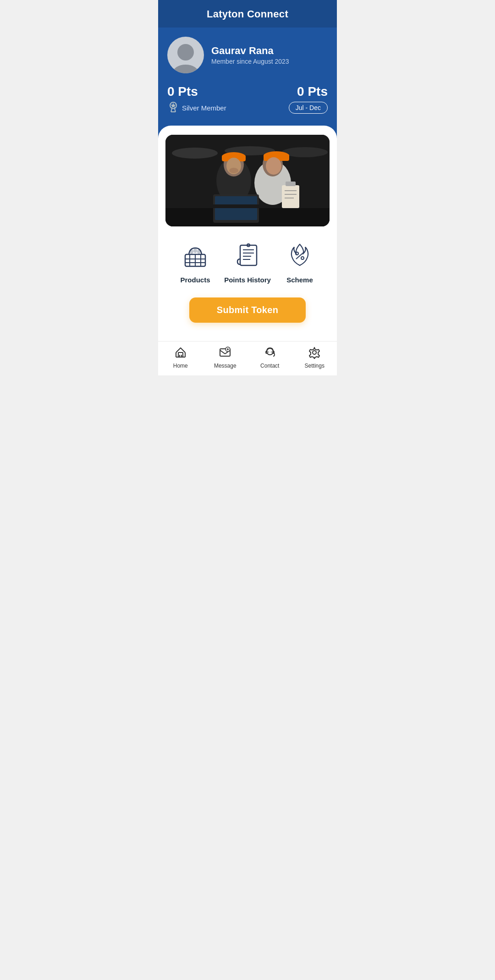 The image size is (495, 980). Describe the element at coordinates (248, 280) in the screenshot. I see `points-history-label: Points History` at that location.